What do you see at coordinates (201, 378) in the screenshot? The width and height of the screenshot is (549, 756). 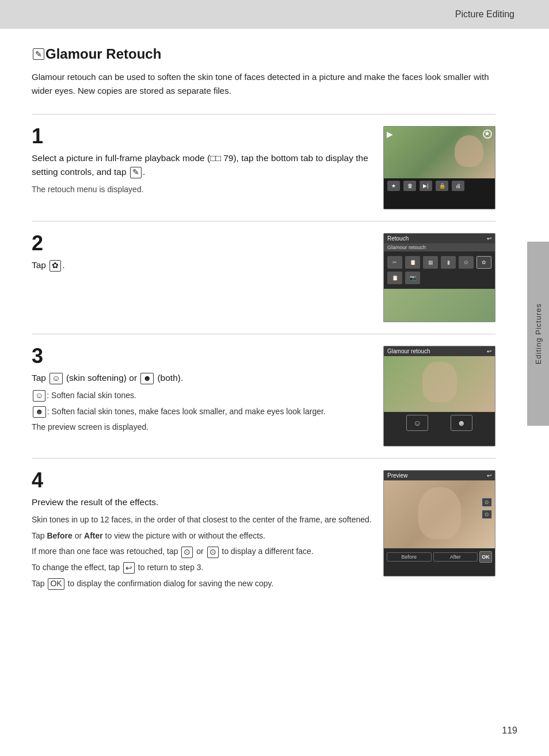 I see `step-3-instruction: Tap ☺ (skin softening) or ☻ (both).` at bounding box center [201, 378].